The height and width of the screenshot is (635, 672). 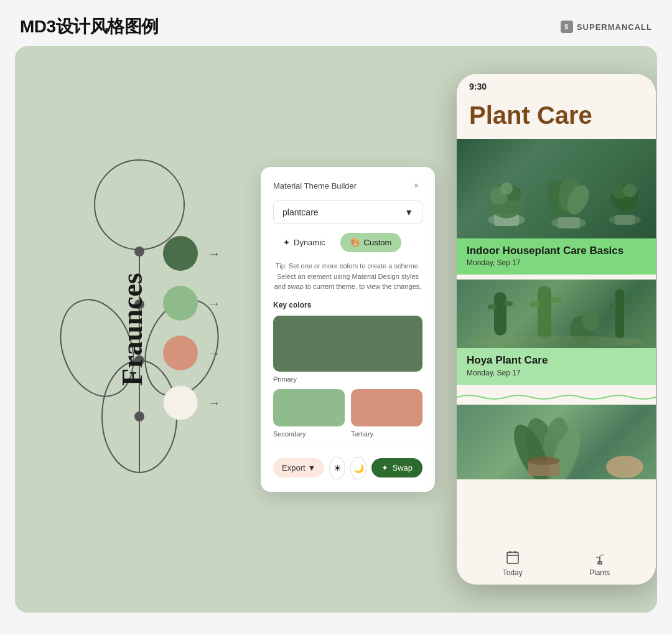 What do you see at coordinates (556, 314) in the screenshot?
I see `cactus-svg` at bounding box center [556, 314].